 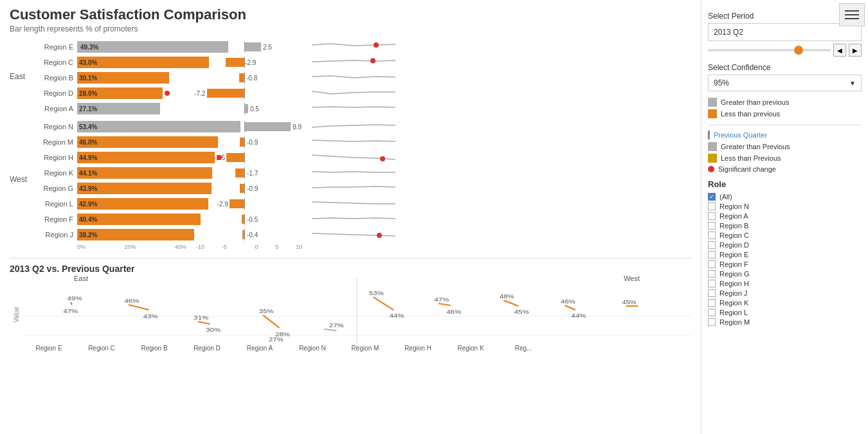 I want to click on checkbox-region-c: Region C, so click(x=784, y=235).